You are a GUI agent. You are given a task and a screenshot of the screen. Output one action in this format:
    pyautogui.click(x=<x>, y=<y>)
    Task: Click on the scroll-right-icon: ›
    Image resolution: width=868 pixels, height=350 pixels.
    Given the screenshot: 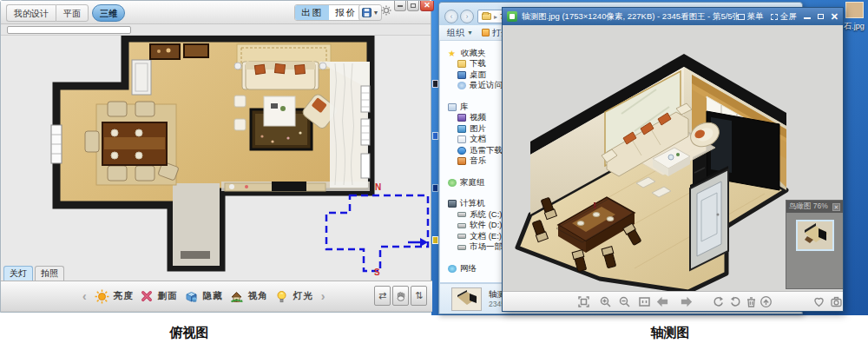 What is the action you would take?
    pyautogui.click(x=323, y=296)
    